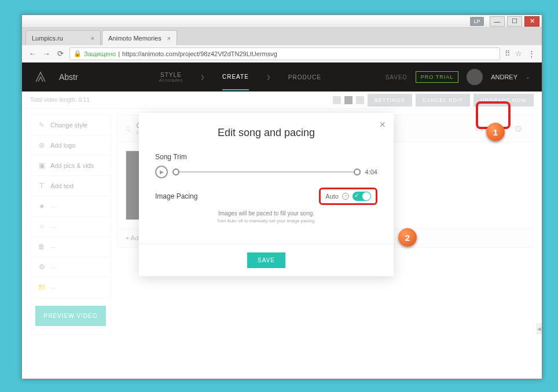 The height and width of the screenshot is (392, 558). What do you see at coordinates (504, 77) in the screenshot?
I see `username-label: ANDREY` at bounding box center [504, 77].